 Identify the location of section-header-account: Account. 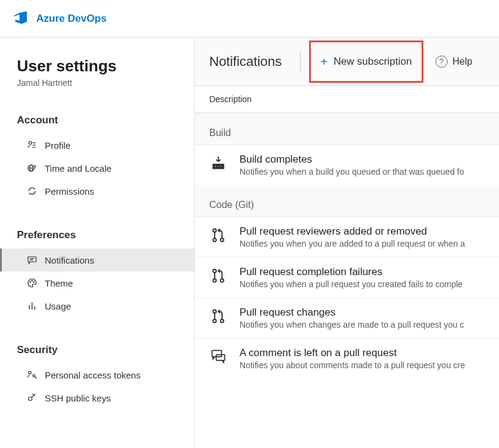
(97, 111).